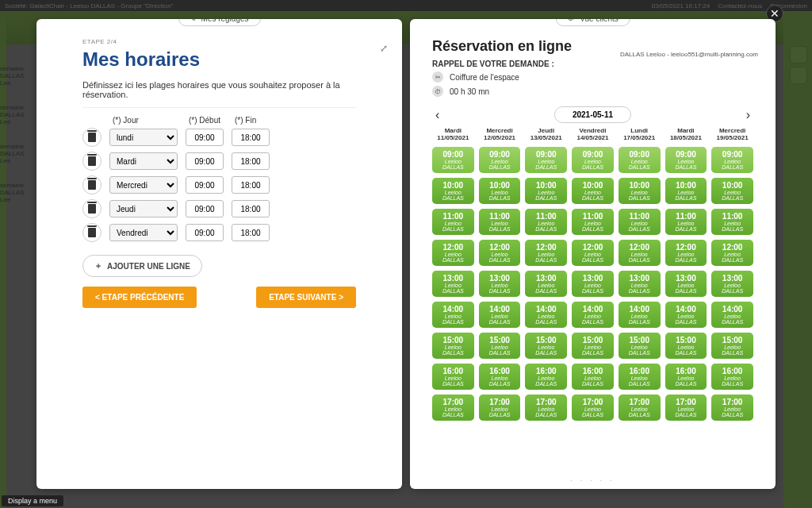  What do you see at coordinates (33, 501) in the screenshot?
I see `status-menu: Display a menu` at bounding box center [33, 501].